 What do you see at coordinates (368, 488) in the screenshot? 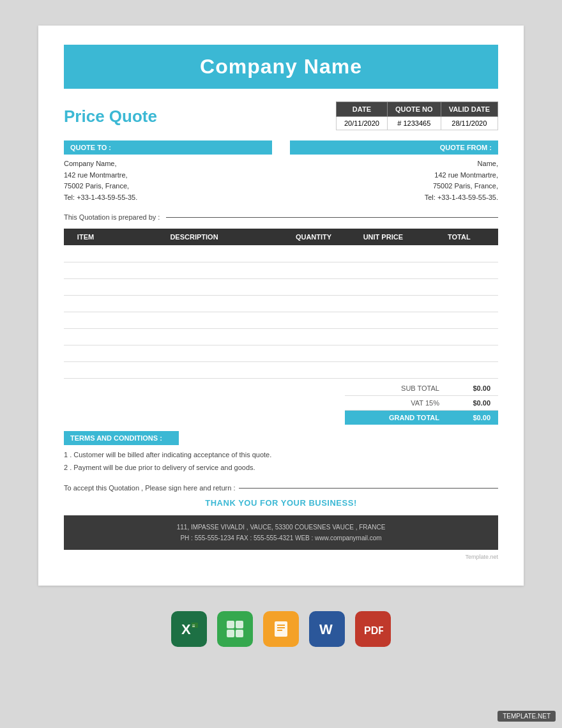
I see `signature-underline` at bounding box center [368, 488].